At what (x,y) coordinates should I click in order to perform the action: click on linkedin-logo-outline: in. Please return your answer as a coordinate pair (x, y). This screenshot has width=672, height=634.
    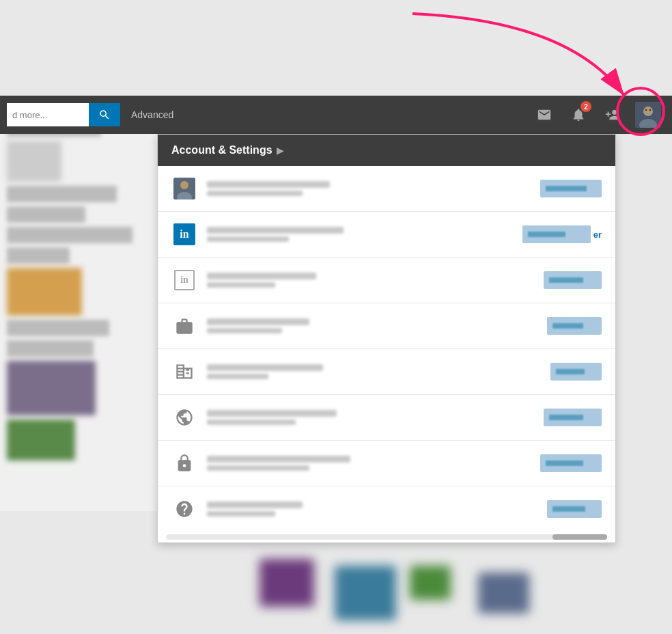
    Looking at the image, I should click on (184, 280).